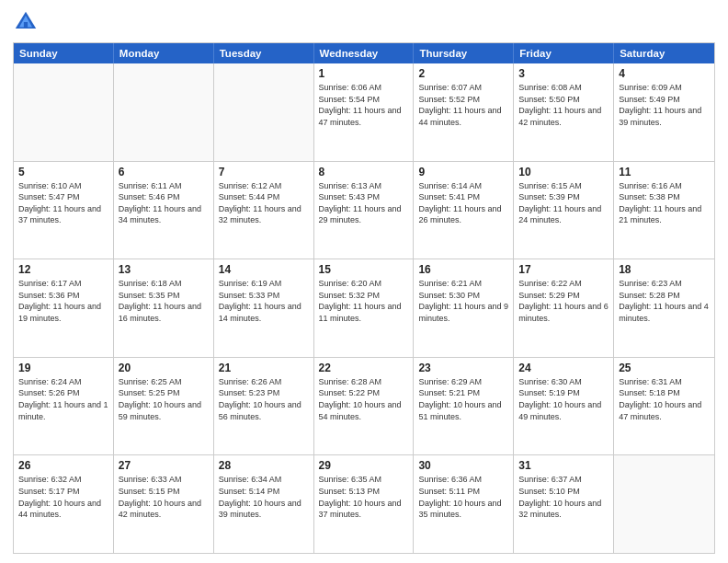 The width and height of the screenshot is (728, 563). Describe the element at coordinates (264, 301) in the screenshot. I see `day-info: Sunrise: 6:19 AMSunset: 5:33 PMDaylight:…` at that location.